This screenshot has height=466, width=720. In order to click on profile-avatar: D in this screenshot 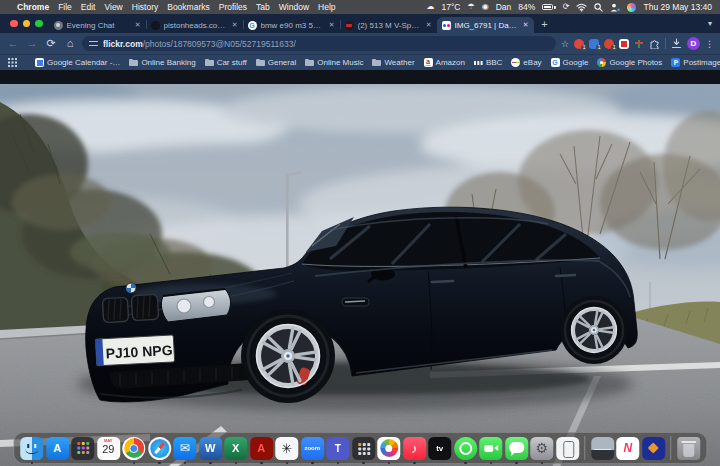, I will do `click(694, 44)`.